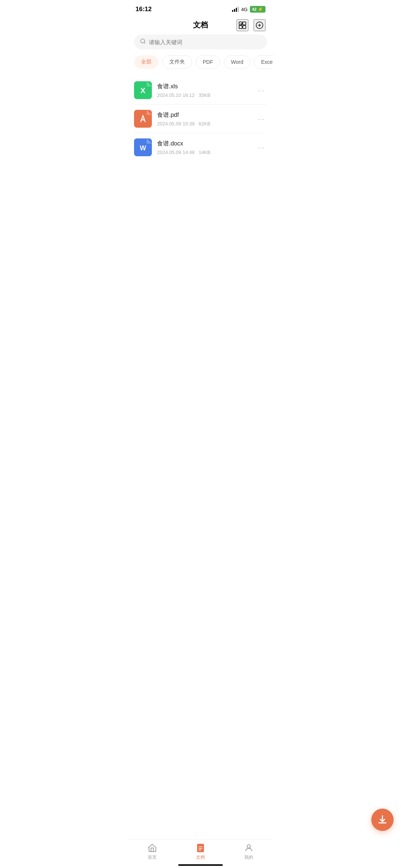 This screenshot has width=401, height=868. I want to click on filter-tab-folder: 文件夹, so click(177, 62).